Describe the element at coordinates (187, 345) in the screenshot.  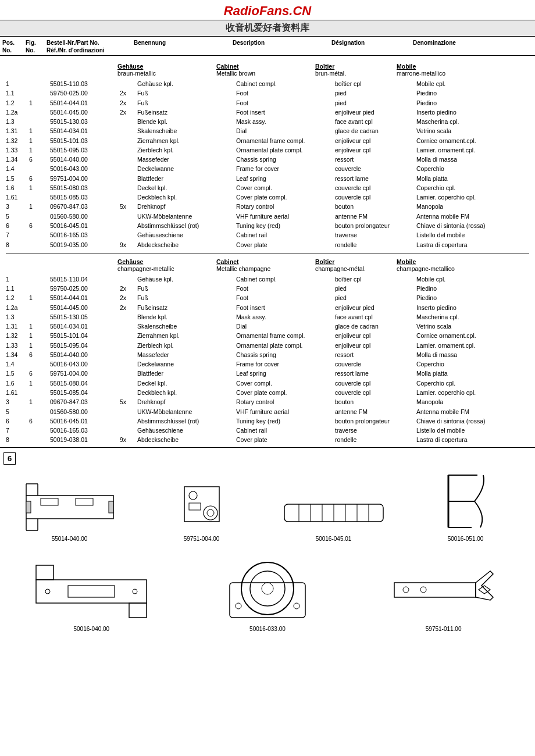
I see `cell-de: Zierblech kpl.` at that location.